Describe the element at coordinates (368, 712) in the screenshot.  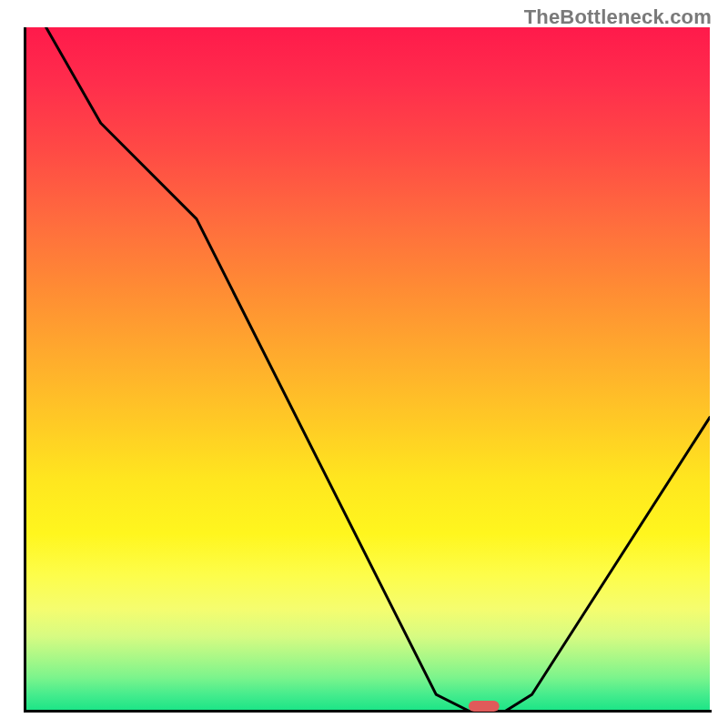
I see `x-axis-line` at that location.